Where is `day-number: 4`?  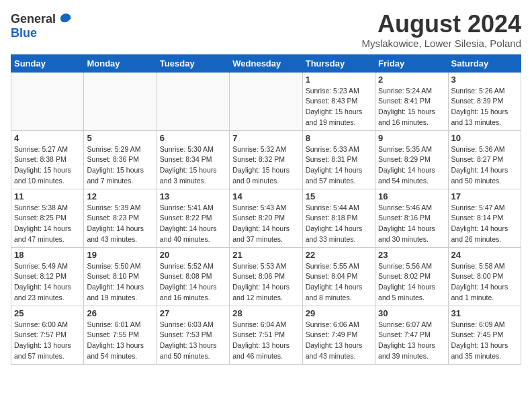
day-number: 4 is located at coordinates (47, 138).